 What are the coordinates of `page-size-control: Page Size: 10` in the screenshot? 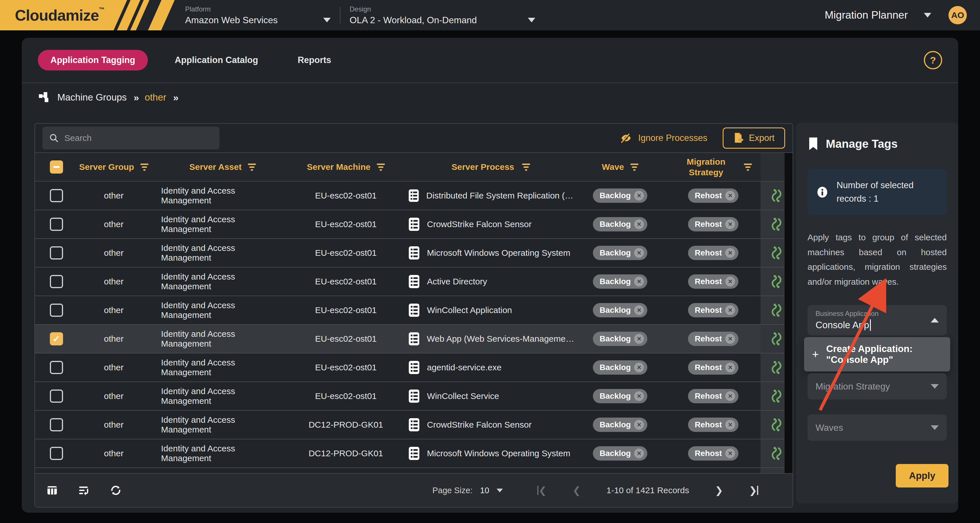 It's located at (468, 491).